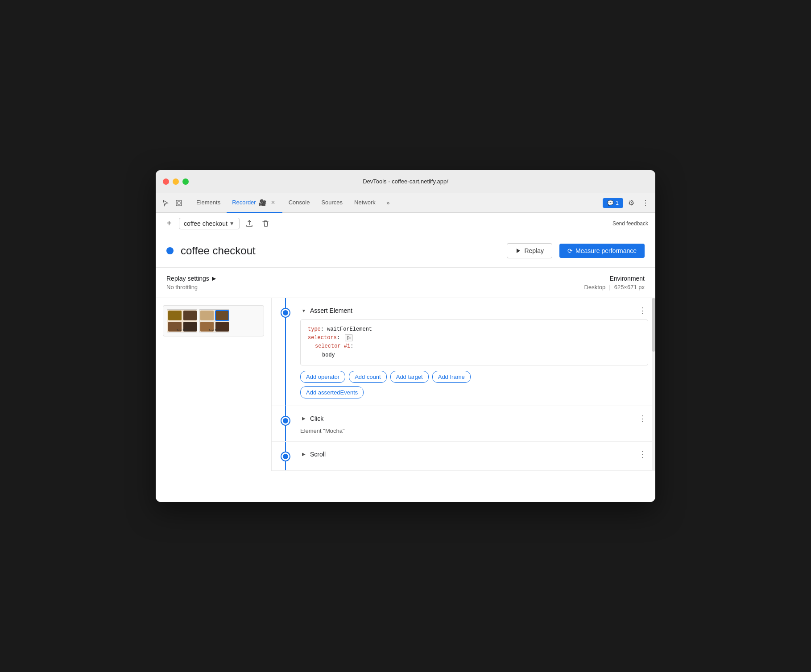  I want to click on toolbar-right: 💬 1 ⚙ ⋮, so click(627, 203).